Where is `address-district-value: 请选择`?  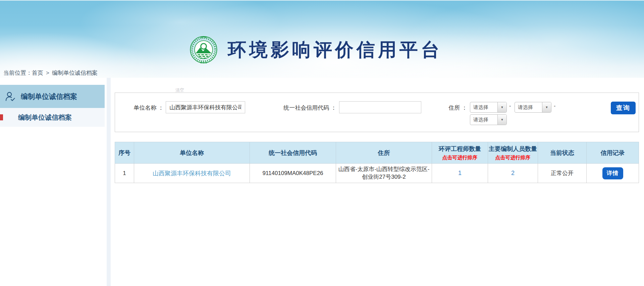 address-district-value: 请选择 is located at coordinates (484, 120).